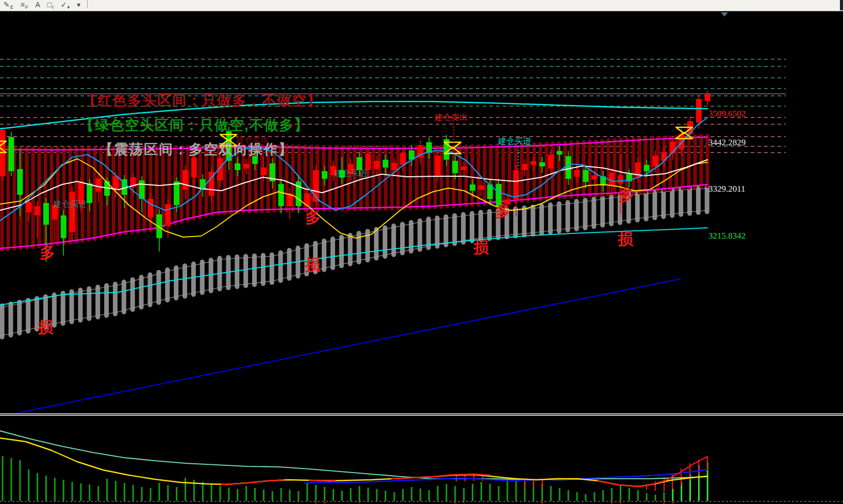 The width and height of the screenshot is (843, 504). I want to click on icon-sub-label: F, so click(27, 7).